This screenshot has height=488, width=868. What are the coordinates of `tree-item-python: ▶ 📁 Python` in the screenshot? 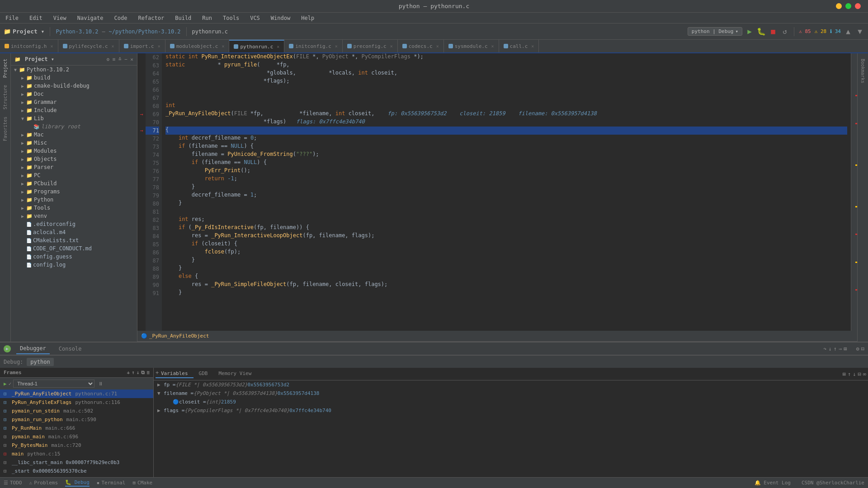 It's located at (74, 200).